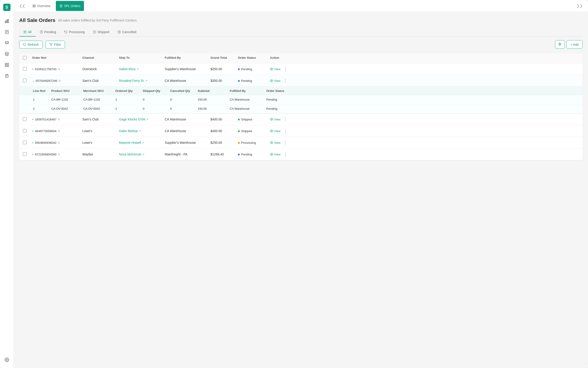 Image resolution: width=588 pixels, height=368 pixels. Describe the element at coordinates (101, 69) in the screenshot. I see `channel: Overstock` at that location.